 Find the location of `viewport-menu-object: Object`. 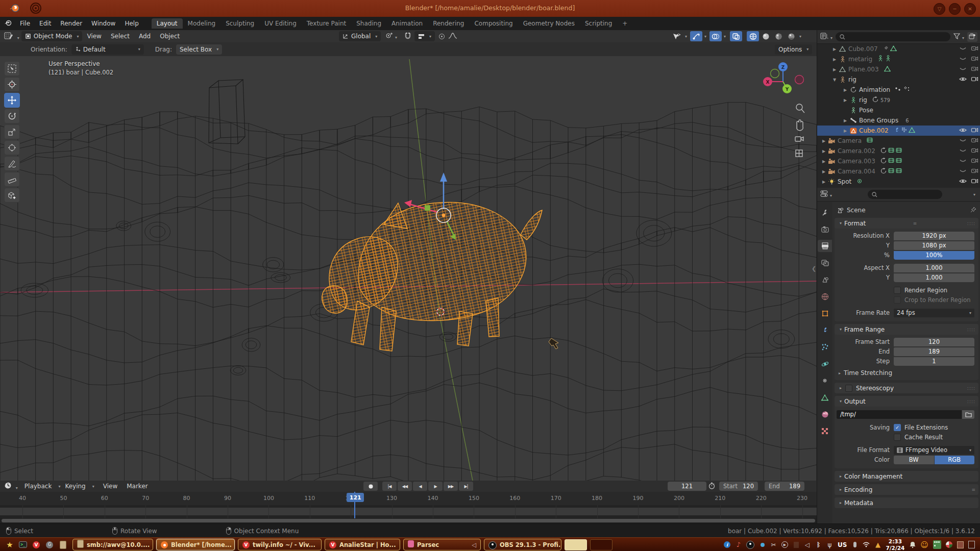

viewport-menu-object: Object is located at coordinates (169, 36).